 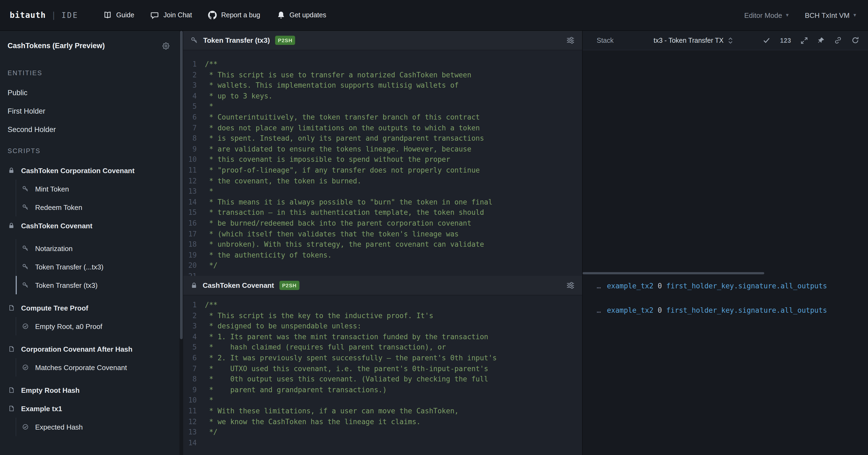 I want to click on sidebar-item-token-transfer-tx3: Token Transfer (...tx3), so click(x=90, y=267).